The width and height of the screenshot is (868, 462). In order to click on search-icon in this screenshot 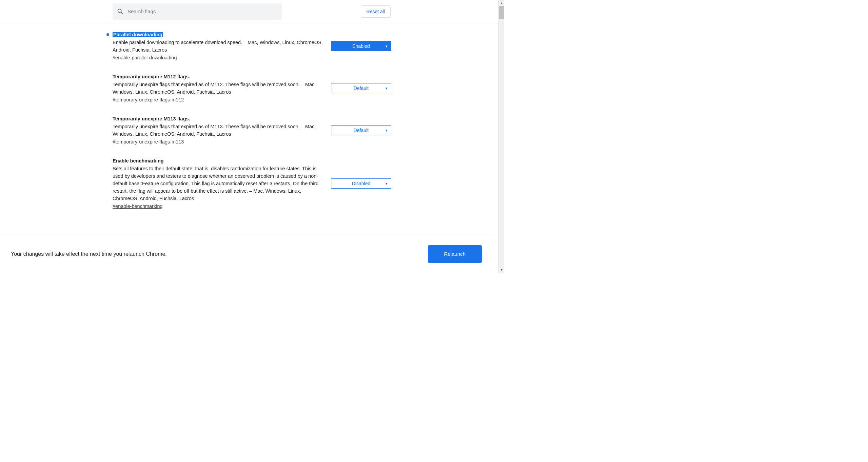, I will do `click(120, 12)`.